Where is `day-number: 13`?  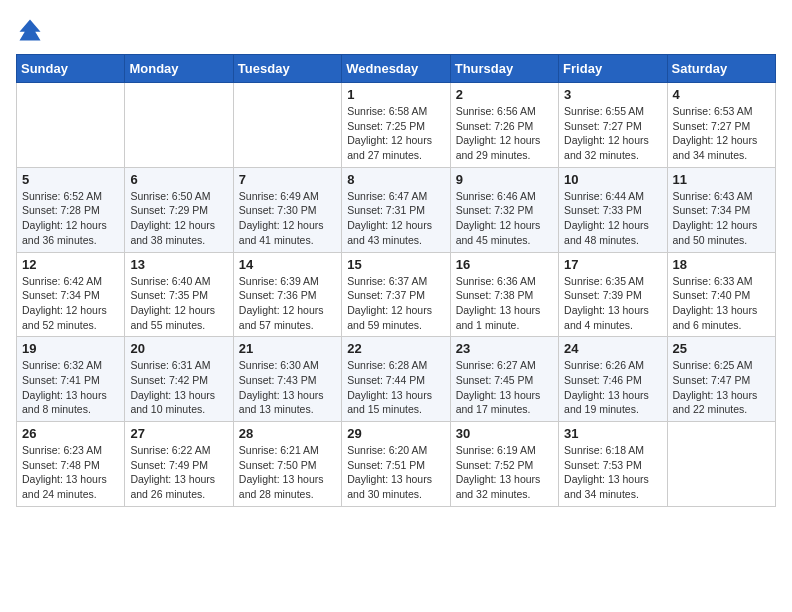
day-number: 13 is located at coordinates (178, 264).